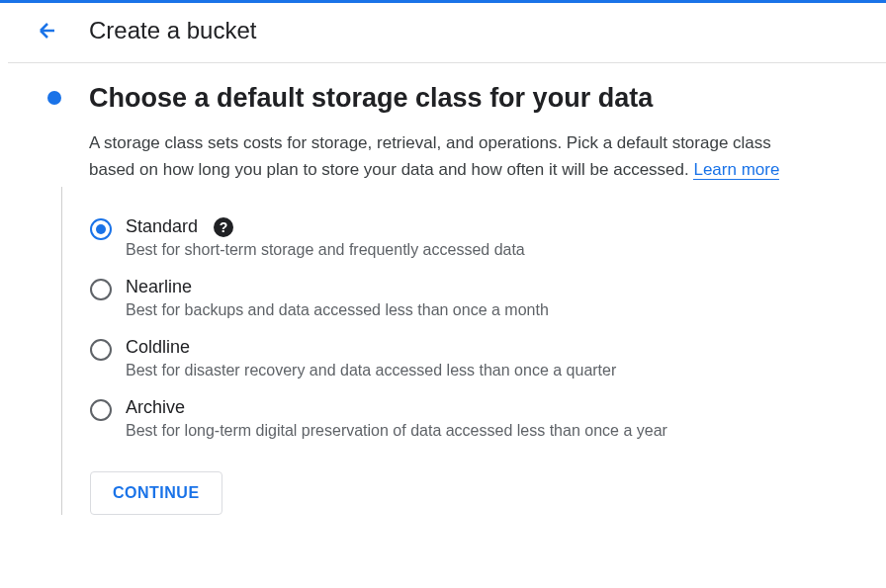  I want to click on radio-description: Best for disaster recovery and data acce…, so click(471, 371).